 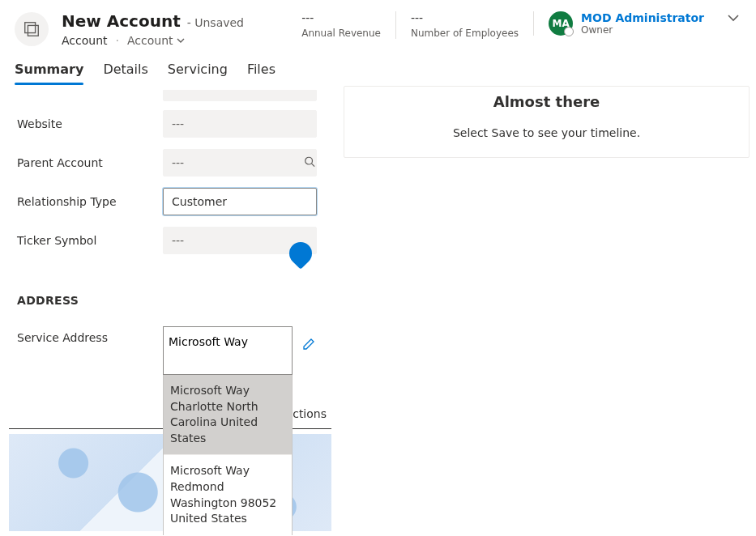 I want to click on account-square-icon, so click(x=32, y=29).